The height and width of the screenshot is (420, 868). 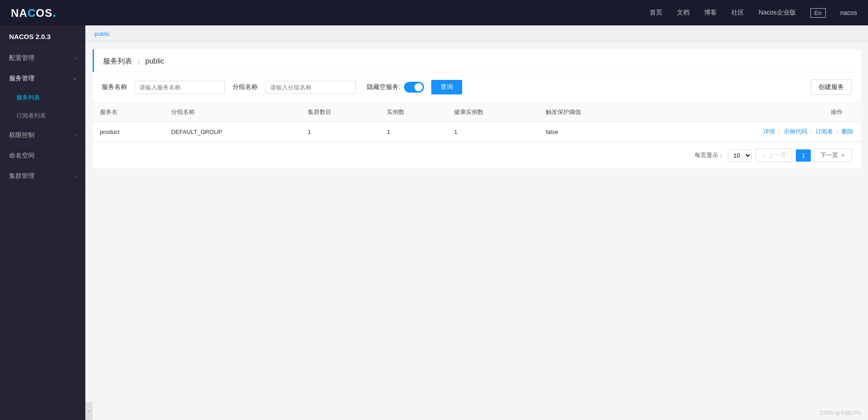 I want to click on nav-home: 首页, so click(x=656, y=13).